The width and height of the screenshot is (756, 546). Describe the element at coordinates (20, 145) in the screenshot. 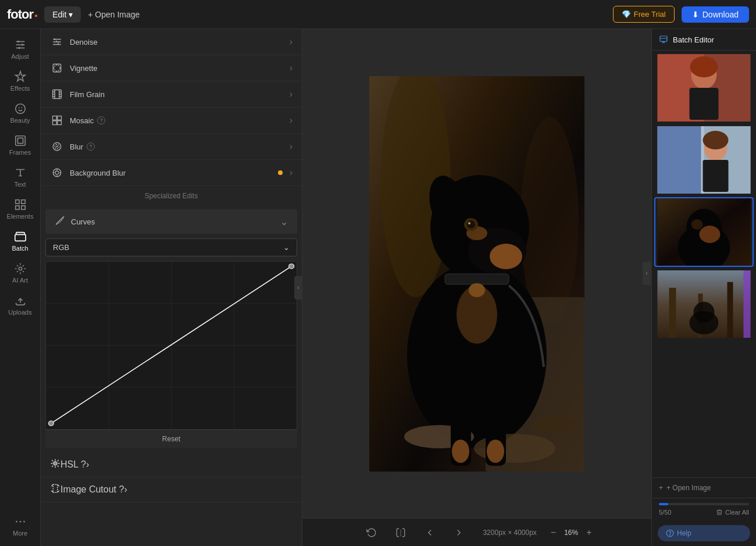

I see `sidebar-item-frames: Frames` at that location.